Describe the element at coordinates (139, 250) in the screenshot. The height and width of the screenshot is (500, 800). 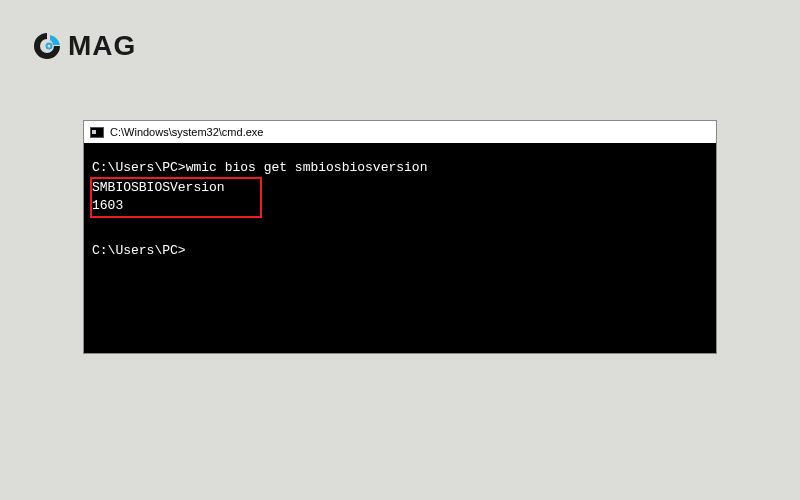
I see `prompt-path-2: C:\Users\PC>` at that location.